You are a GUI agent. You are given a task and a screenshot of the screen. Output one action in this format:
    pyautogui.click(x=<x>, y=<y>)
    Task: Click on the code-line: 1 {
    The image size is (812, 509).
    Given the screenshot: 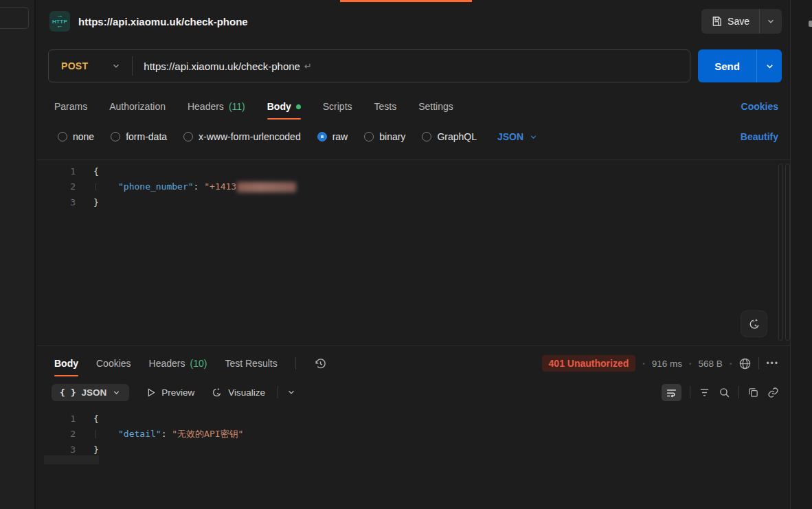 What is the action you would take?
    pyautogui.click(x=414, y=419)
    